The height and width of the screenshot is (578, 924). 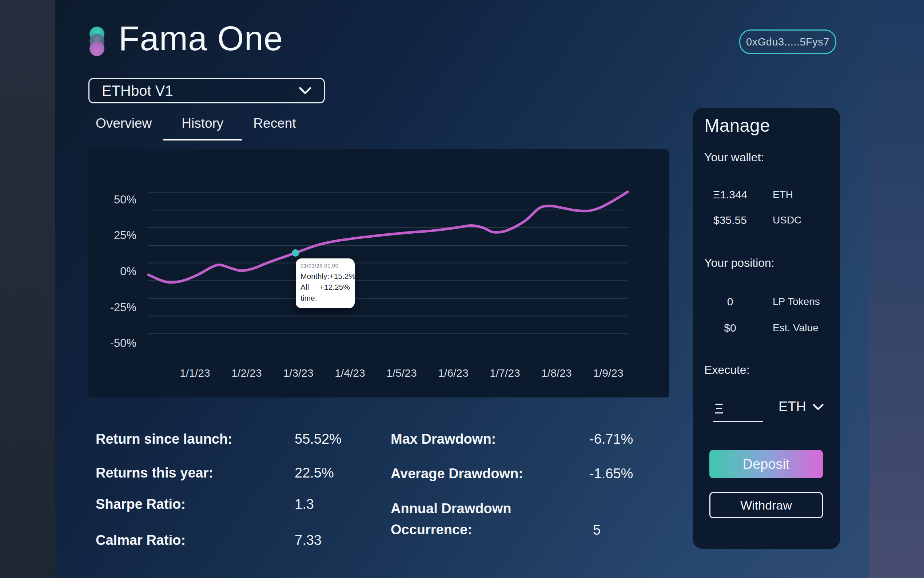 I want to click on position-row-value: $0 Est. Value, so click(x=766, y=328).